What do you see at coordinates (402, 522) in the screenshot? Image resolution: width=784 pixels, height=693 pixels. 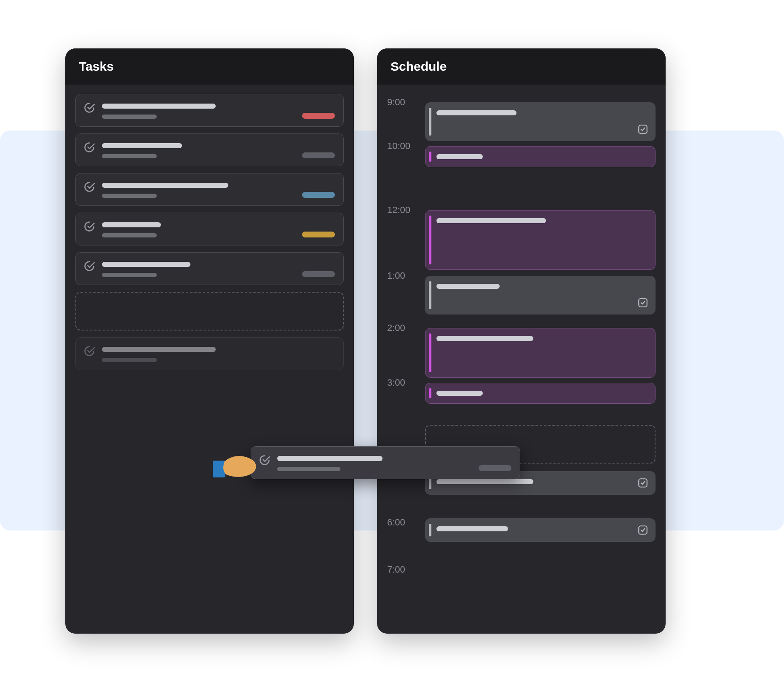 I see `hour-label: 6:00` at bounding box center [402, 522].